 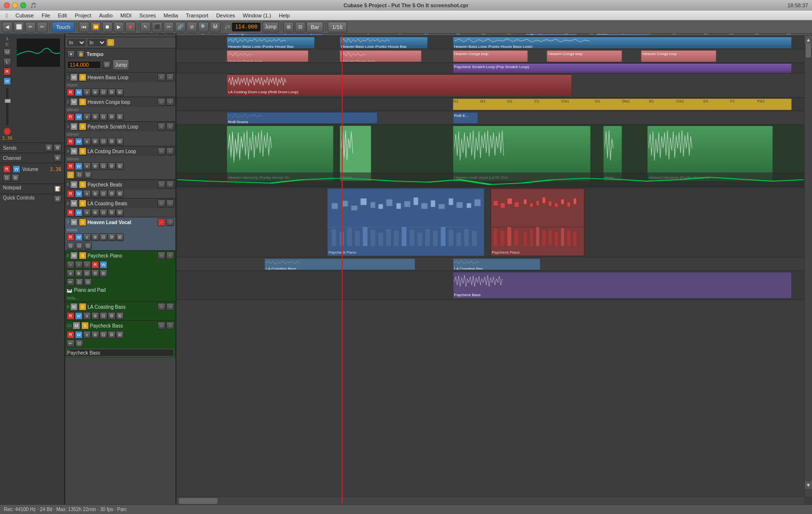 I want to click on tr6-btn-w: W, so click(x=79, y=213).